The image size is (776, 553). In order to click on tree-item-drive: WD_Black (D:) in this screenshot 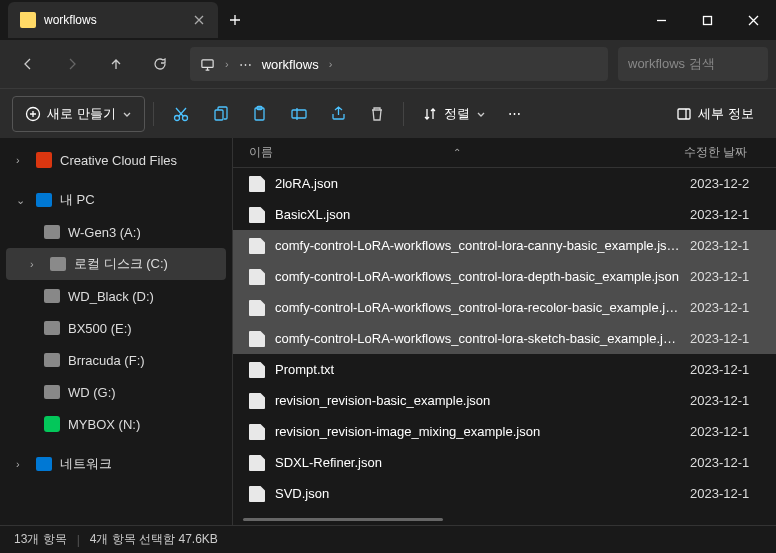, I will do `click(116, 296)`.